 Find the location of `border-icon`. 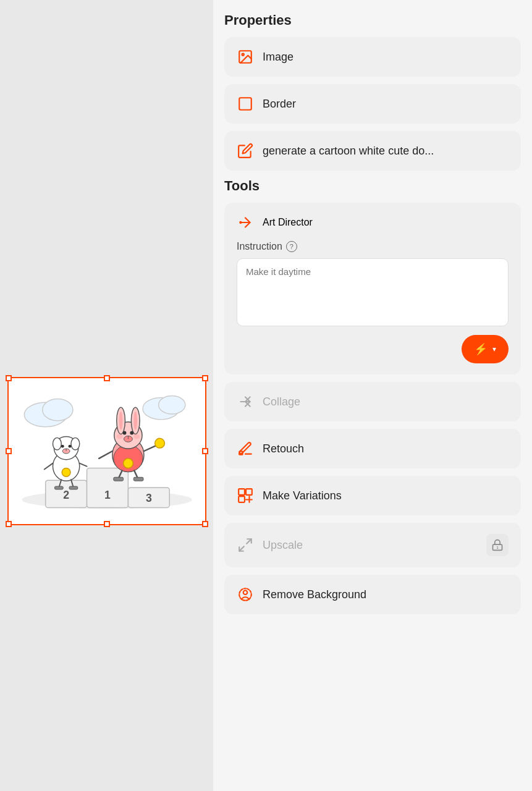

border-icon is located at coordinates (245, 104).